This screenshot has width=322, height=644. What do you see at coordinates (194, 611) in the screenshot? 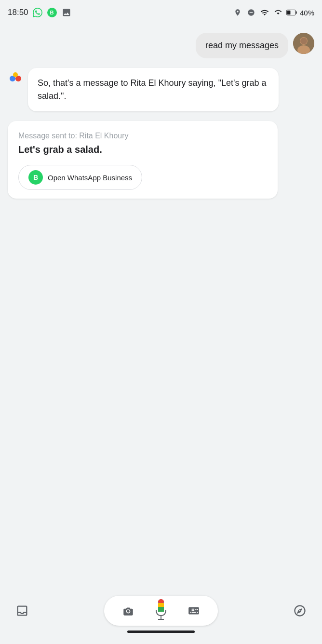
I see `keyboard-button` at bounding box center [194, 611].